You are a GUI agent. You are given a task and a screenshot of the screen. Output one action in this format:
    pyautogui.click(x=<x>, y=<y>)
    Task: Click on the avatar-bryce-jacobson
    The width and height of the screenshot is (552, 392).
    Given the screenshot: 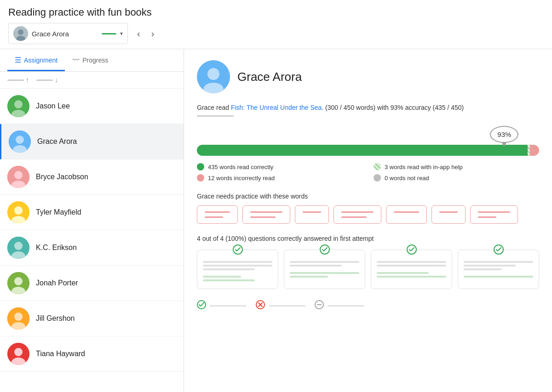 What is the action you would take?
    pyautogui.click(x=18, y=177)
    